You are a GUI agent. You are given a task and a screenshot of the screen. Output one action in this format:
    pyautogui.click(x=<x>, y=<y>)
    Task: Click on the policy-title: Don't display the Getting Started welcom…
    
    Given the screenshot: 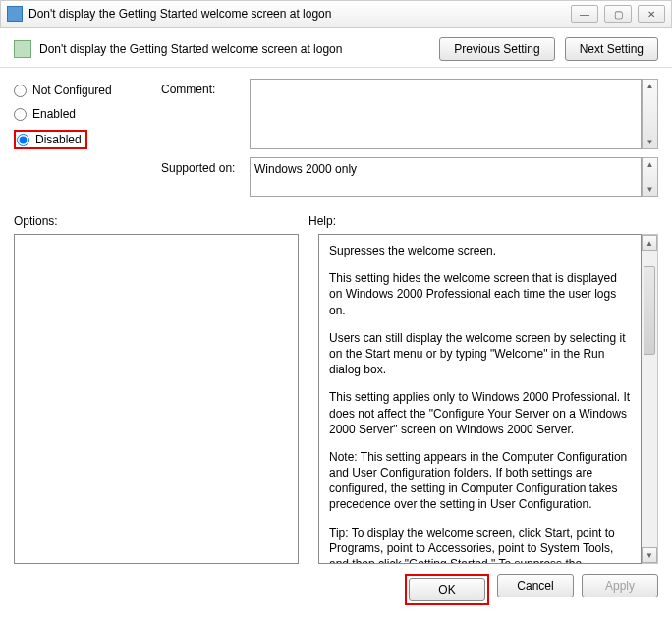 What is the action you would take?
    pyautogui.click(x=191, y=49)
    